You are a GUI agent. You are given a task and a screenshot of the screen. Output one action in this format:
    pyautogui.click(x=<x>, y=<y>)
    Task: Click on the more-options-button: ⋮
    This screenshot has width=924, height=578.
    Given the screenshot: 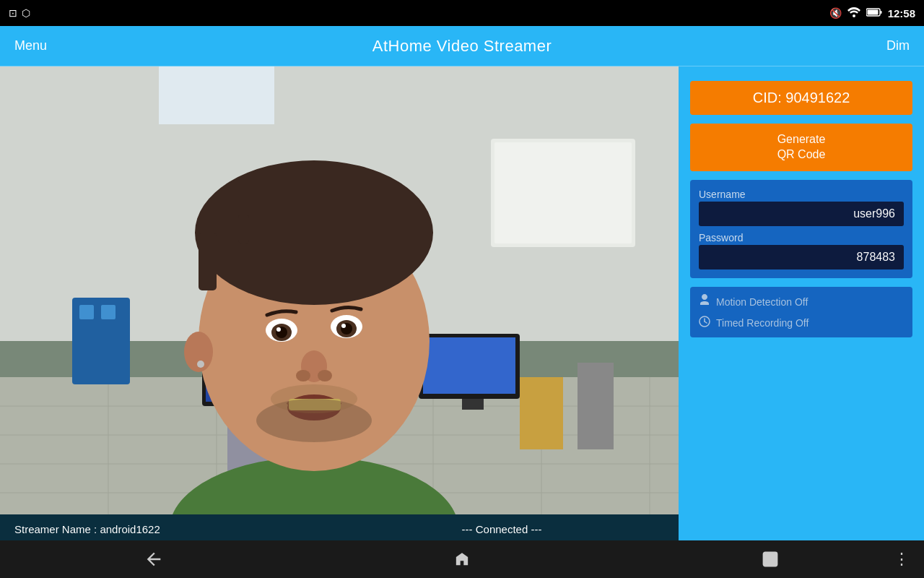 What is the action you would take?
    pyautogui.click(x=902, y=559)
    